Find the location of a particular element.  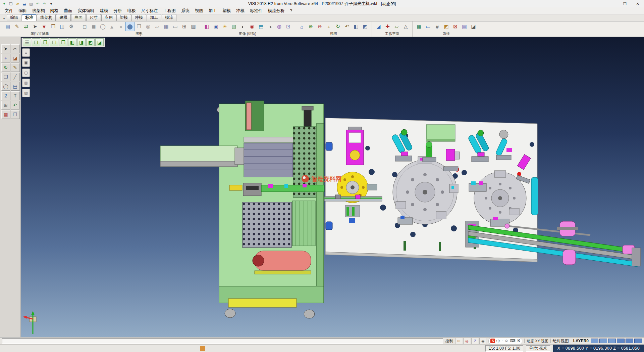

viewbar-shade-icon: ▣ is located at coordinates (26, 62).